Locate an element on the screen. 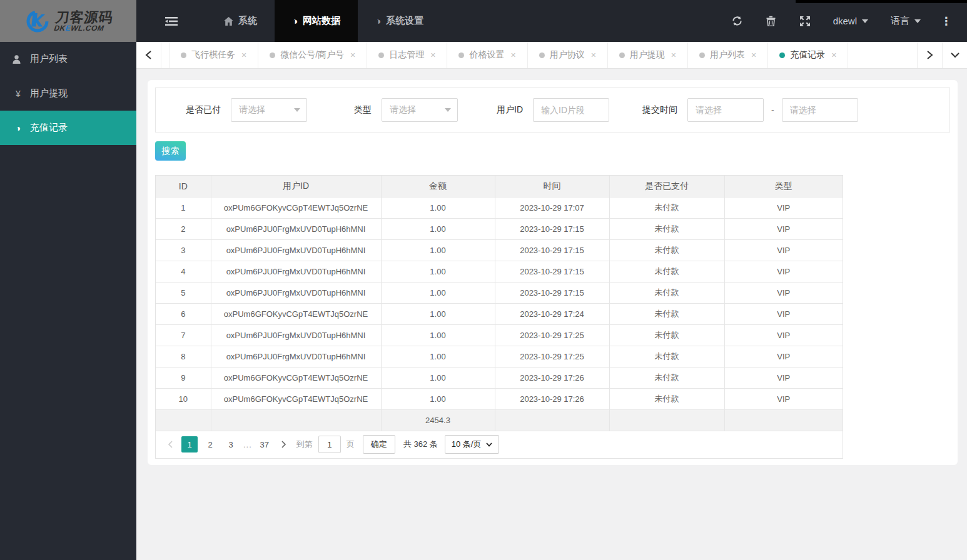  paid-select: 请选择 is located at coordinates (269, 110).